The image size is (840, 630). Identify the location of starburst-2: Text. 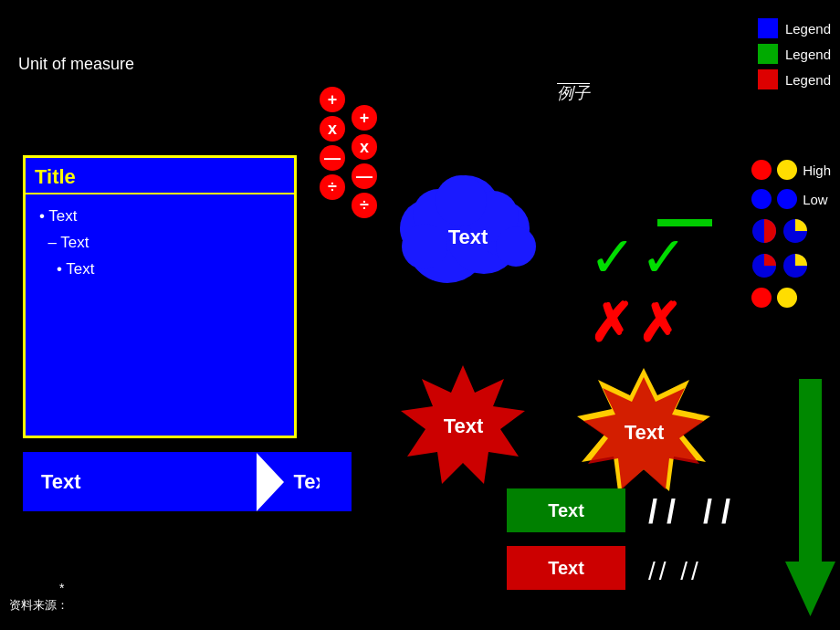
(645, 436).